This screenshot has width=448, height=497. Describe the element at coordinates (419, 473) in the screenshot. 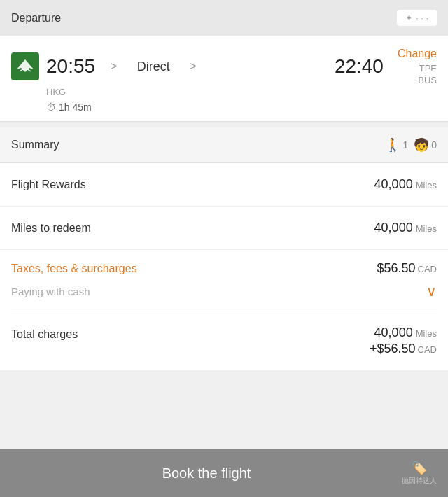

I see `watermark: 🏷️ 抛因特达人` at that location.